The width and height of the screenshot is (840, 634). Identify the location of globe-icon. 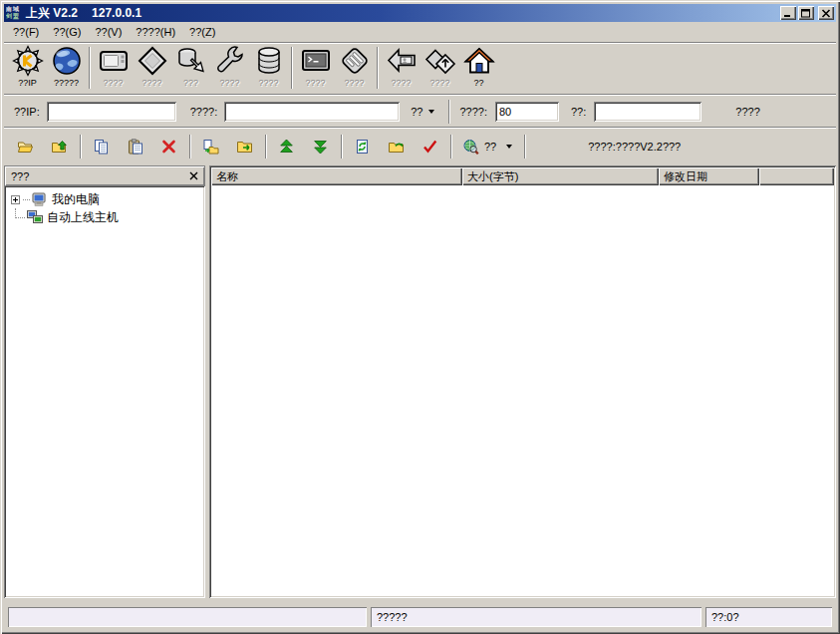
(67, 61).